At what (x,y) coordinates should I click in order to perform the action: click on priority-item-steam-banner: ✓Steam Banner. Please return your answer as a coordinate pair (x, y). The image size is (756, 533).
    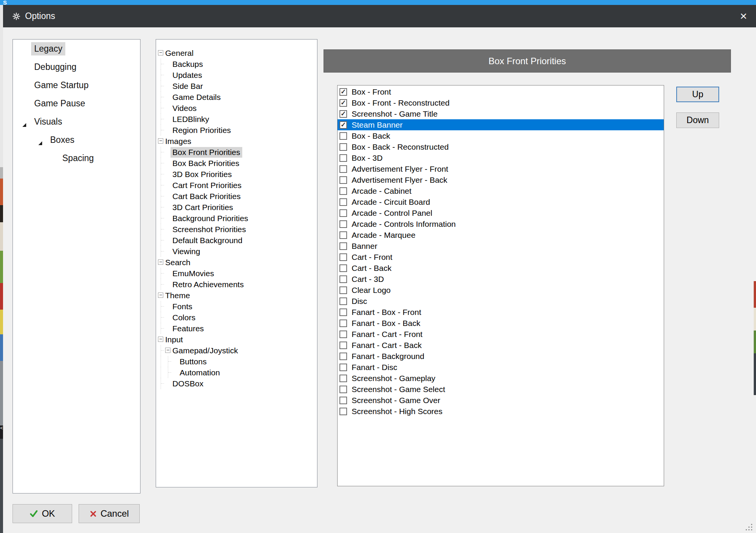
    Looking at the image, I should click on (500, 125).